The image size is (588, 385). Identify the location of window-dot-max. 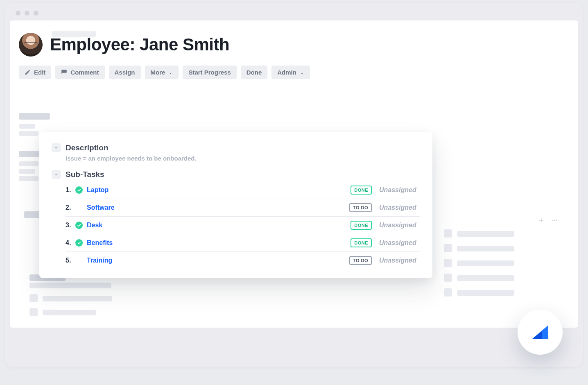
(36, 13).